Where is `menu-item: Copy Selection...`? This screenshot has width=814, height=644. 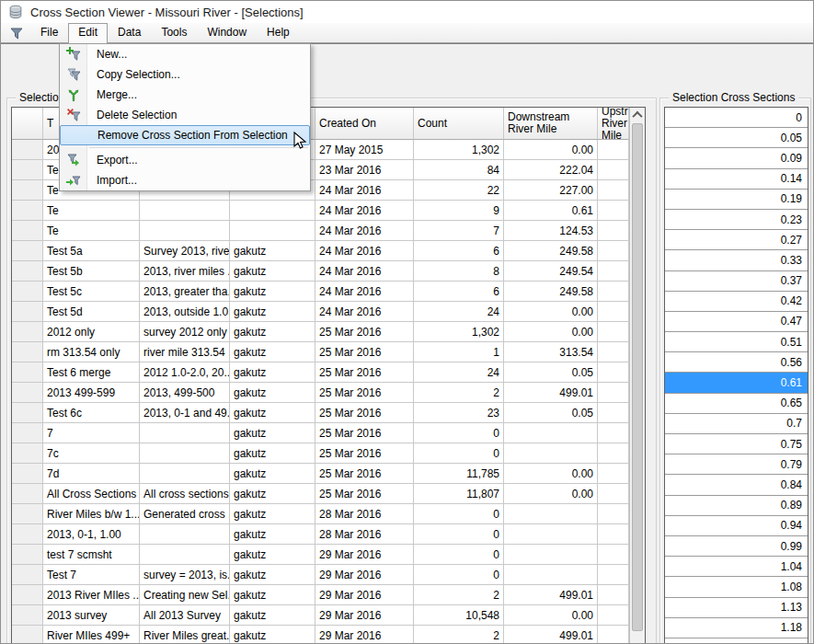
menu-item: Copy Selection... is located at coordinates (185, 75).